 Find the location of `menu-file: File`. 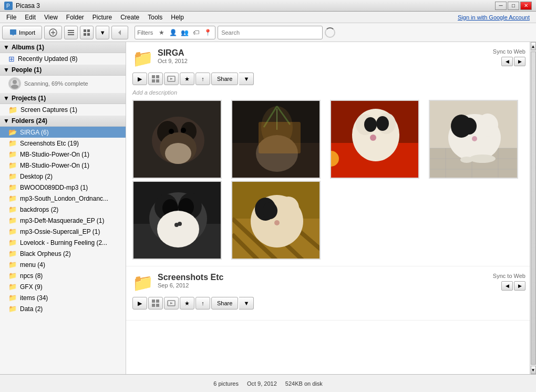

menu-file: File is located at coordinates (12, 17).